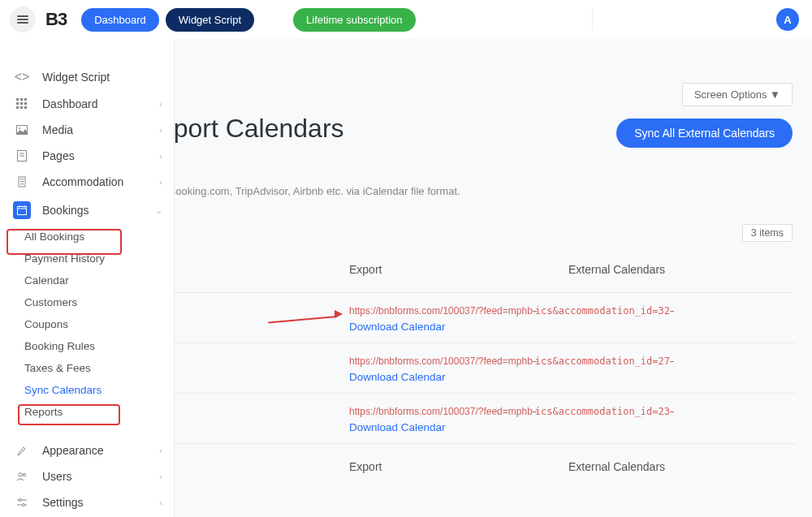 The height and width of the screenshot is (517, 812). I want to click on sidebar-item-label: Users, so click(57, 476).